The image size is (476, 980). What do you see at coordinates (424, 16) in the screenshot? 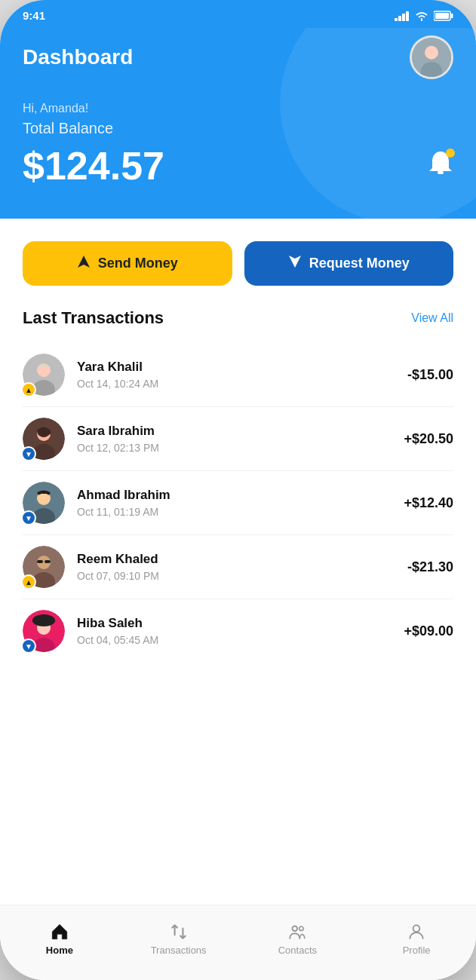
I see `status-icons` at bounding box center [424, 16].